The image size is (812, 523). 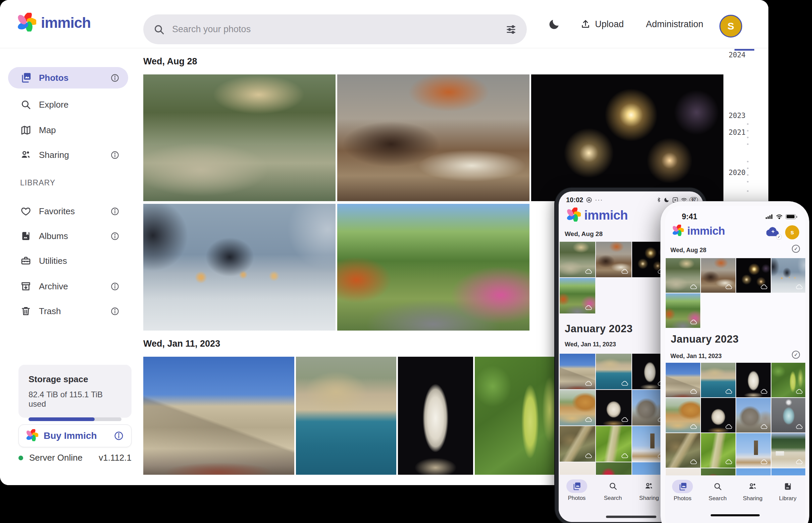 What do you see at coordinates (753, 501) in the screenshot?
I see `nav-item-sharing: Sharing` at bounding box center [753, 501].